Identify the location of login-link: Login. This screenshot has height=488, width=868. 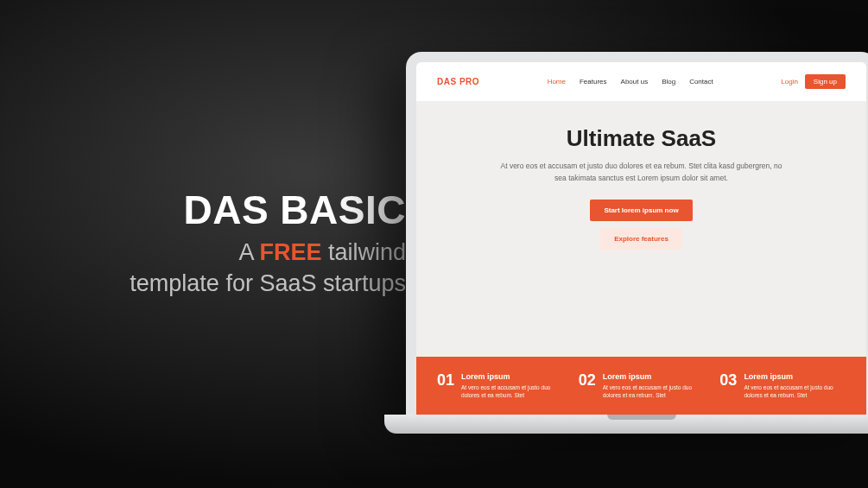
(789, 81).